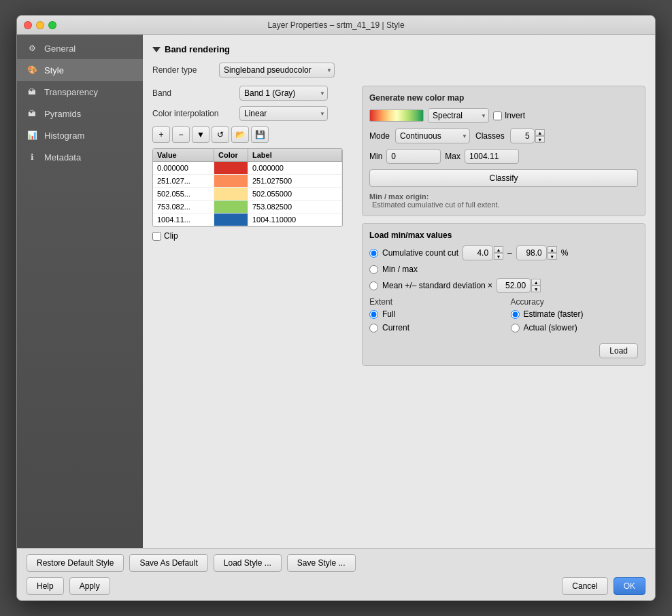 The image size is (672, 616). What do you see at coordinates (532, 253) in the screenshot?
I see `cumulative-max-input` at bounding box center [532, 253].